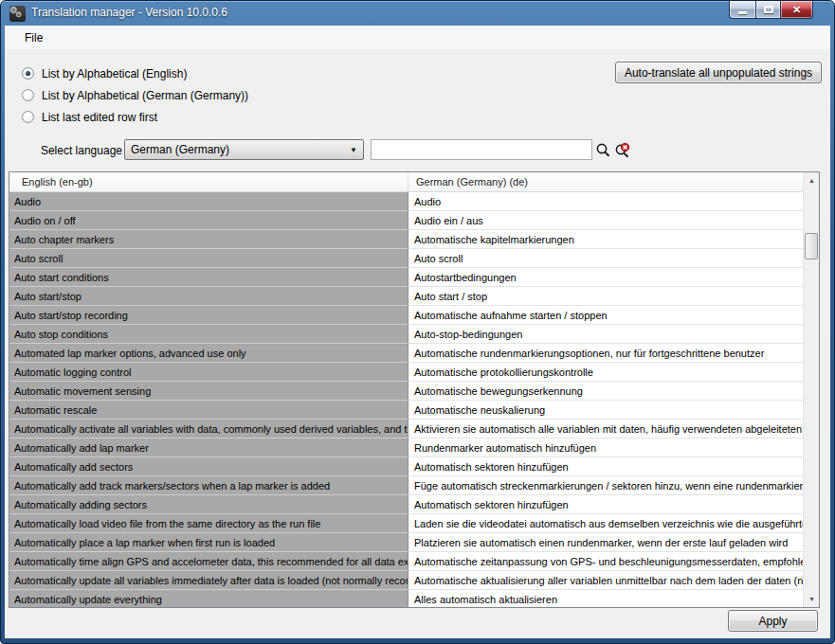  What do you see at coordinates (209, 202) in the screenshot?
I see `table-cell-english: Audio` at bounding box center [209, 202].